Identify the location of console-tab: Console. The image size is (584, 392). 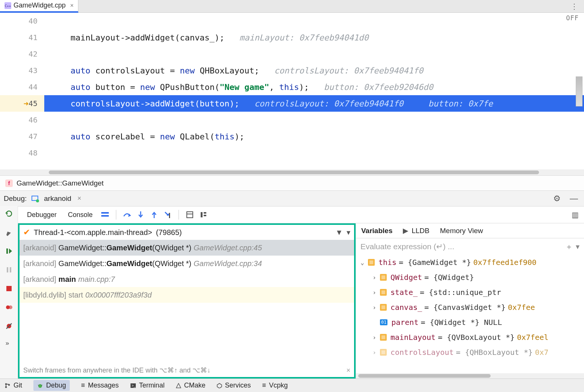
(80, 215).